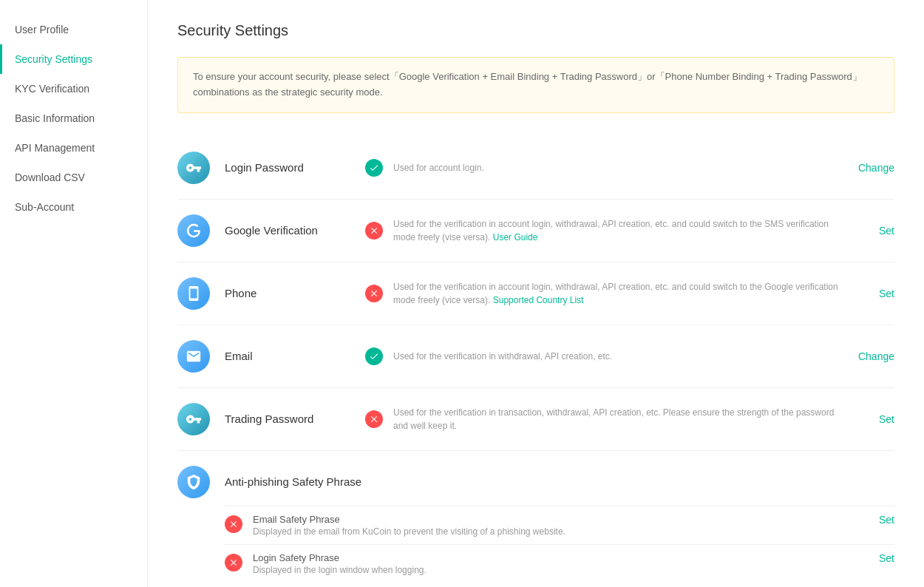 Image resolution: width=924 pixels, height=587 pixels. Describe the element at coordinates (234, 563) in the screenshot. I see `login-safety-phrase-status` at that location.